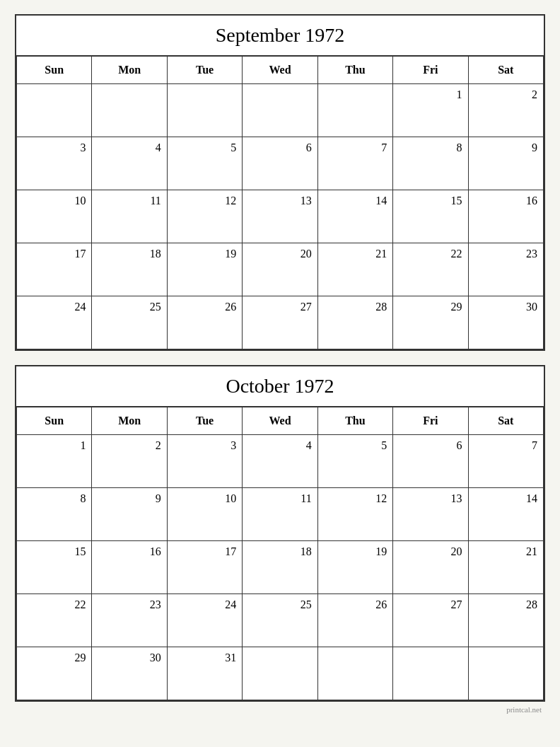 Image resolution: width=560 pixels, height=747 pixels. I want to click on header-mon-sep: Mon, so click(129, 71).